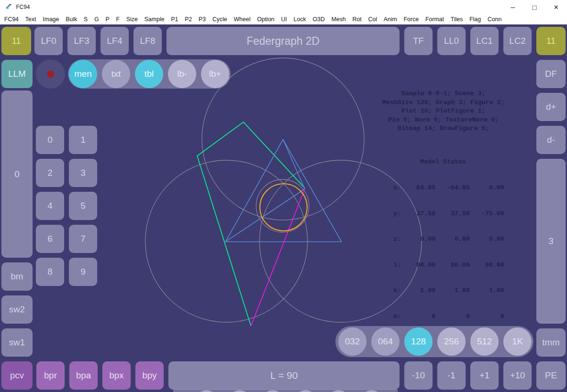 The height and width of the screenshot is (392, 567). I want to click on record-button, so click(50, 74).